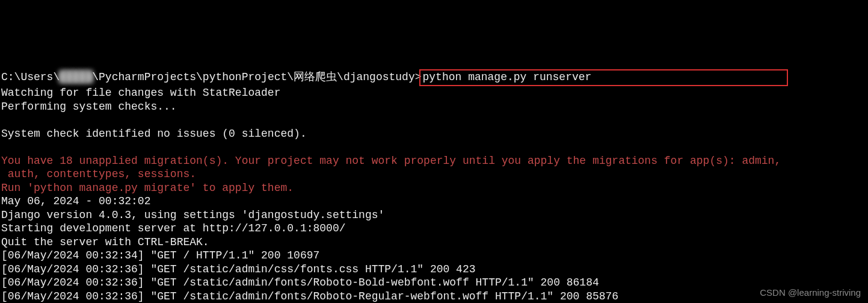 The image size is (868, 303). What do you see at coordinates (391, 161) in the screenshot?
I see `warning-line: You have 18 unapplied migration(s). Your…` at bounding box center [391, 161].